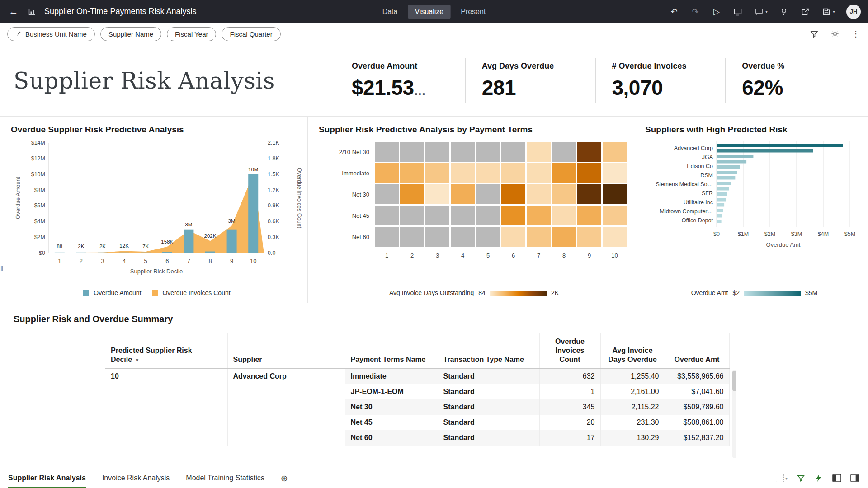 This screenshot has width=868, height=488. Describe the element at coordinates (530, 81) in the screenshot. I see `kpi-avg-days-overdue: Avg Days Overdue 281` at that location.